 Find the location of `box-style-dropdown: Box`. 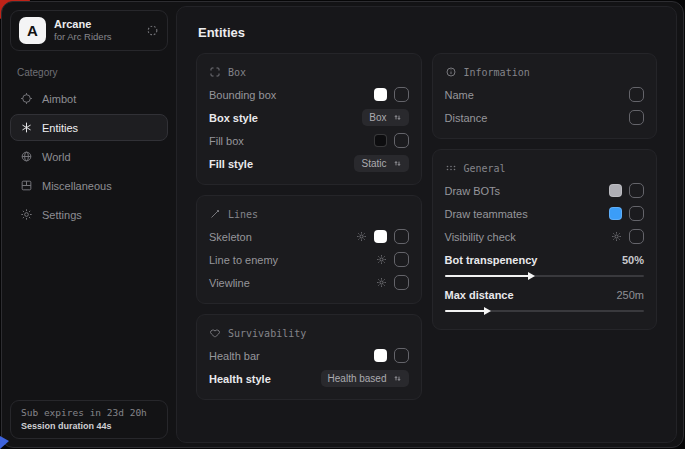

box-style-dropdown: Box is located at coordinates (385, 118).